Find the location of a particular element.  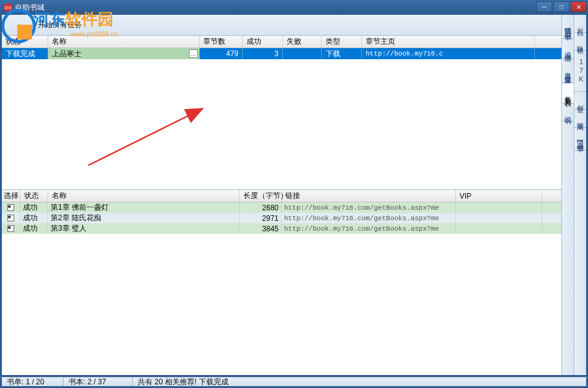

cell-type: 下载 is located at coordinates (342, 54).